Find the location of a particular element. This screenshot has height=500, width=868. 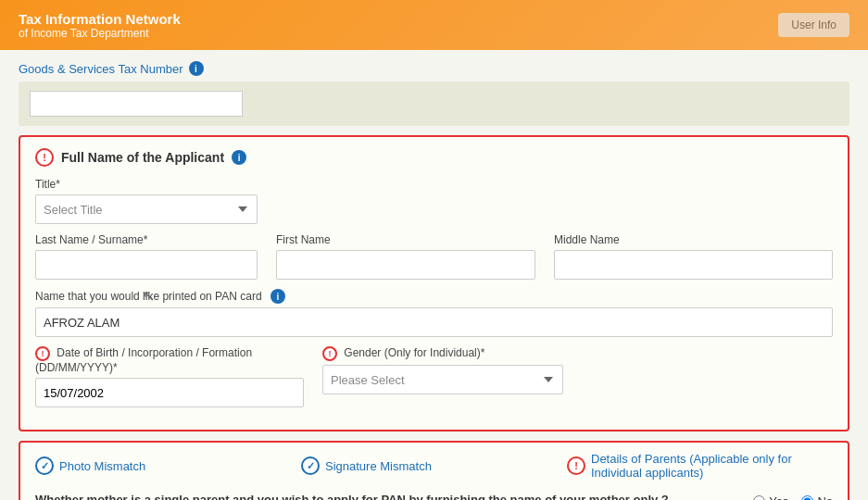

full-name-section-icon: ! is located at coordinates (44, 157).